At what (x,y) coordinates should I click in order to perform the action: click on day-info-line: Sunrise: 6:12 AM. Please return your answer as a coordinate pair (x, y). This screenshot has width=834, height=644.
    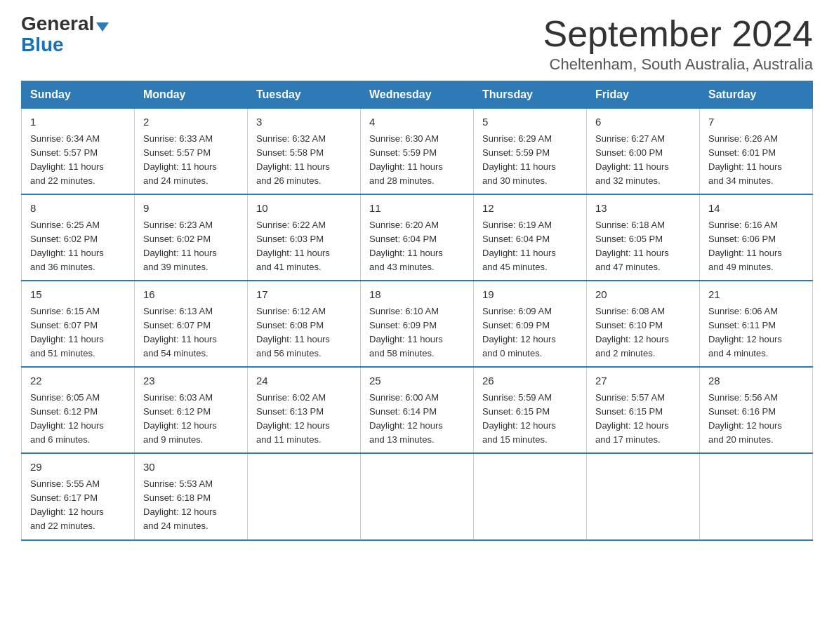
    Looking at the image, I should click on (304, 311).